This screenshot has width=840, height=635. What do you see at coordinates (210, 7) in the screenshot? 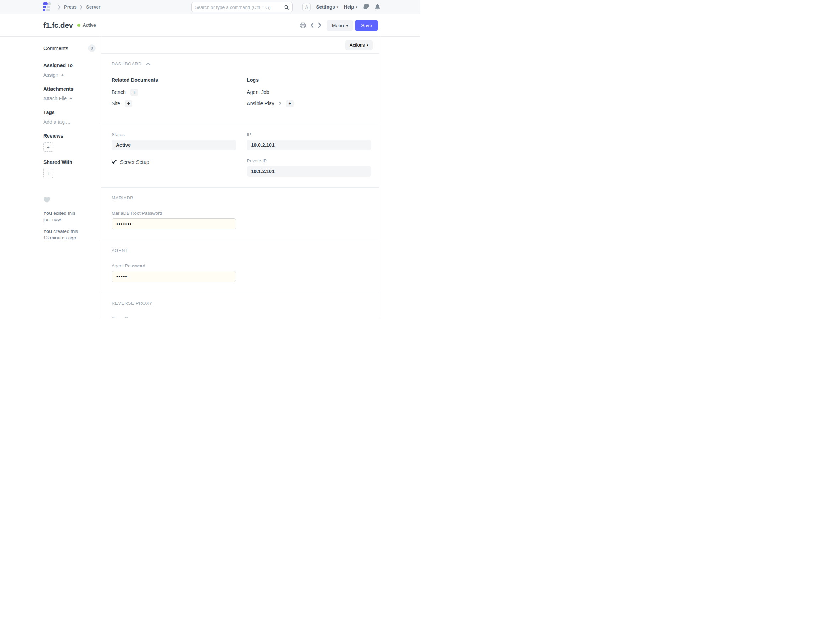
I see `navbar: Press Server A Settings ▾ Help ▾` at bounding box center [210, 7].